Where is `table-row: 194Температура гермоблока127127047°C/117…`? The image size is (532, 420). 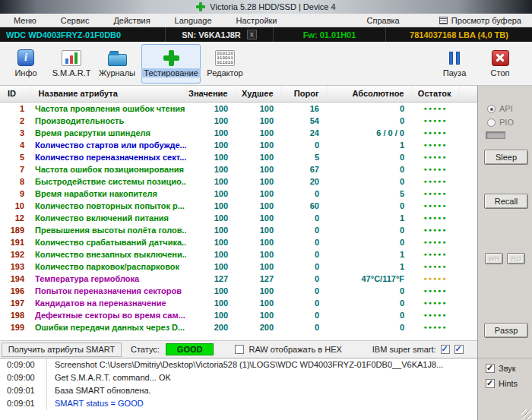
table-row: 194Температура гермоблока127127047°C/117… is located at coordinates (239, 279).